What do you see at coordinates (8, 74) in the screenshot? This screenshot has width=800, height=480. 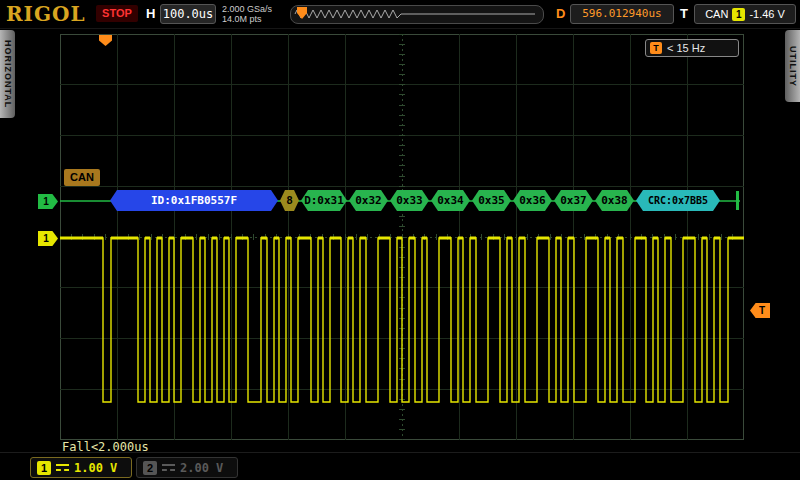 I see `tab-horizontal-menu: HORIZONTAL` at bounding box center [8, 74].